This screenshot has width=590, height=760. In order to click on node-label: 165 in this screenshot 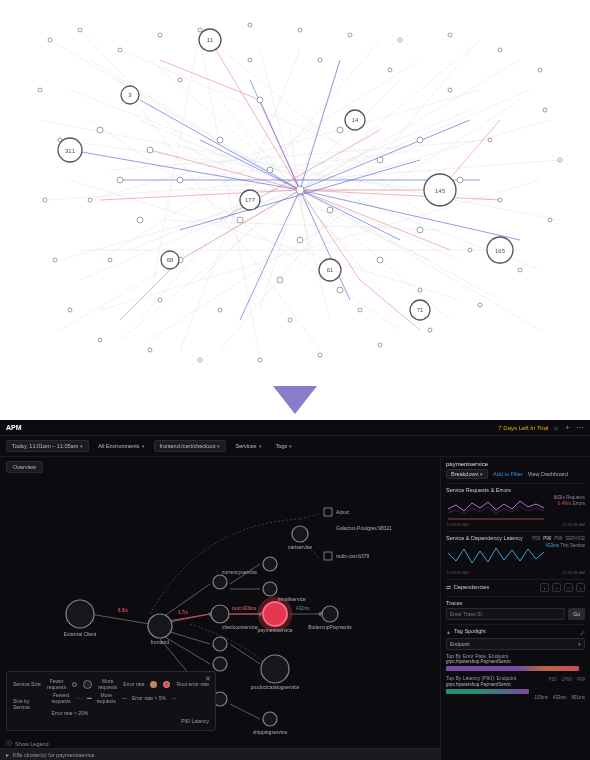, I will do `click(500, 251)`.